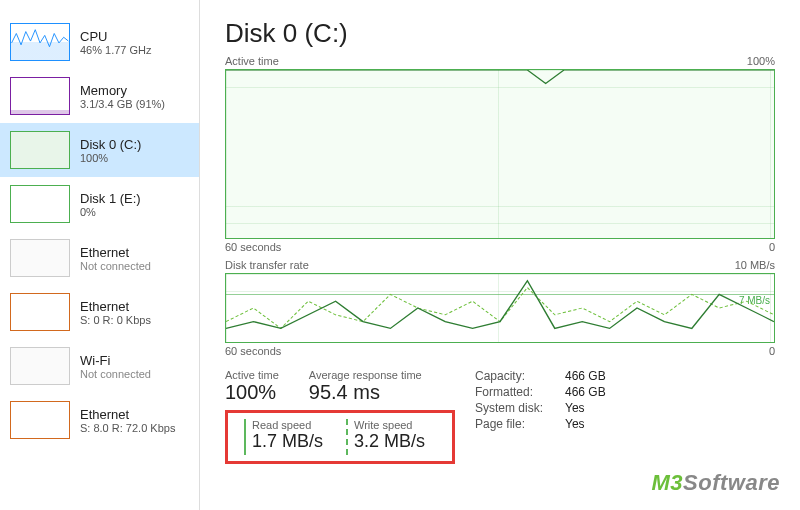 The height and width of the screenshot is (510, 800). Describe the element at coordinates (252, 61) in the screenshot. I see `chart-head-left: Active time` at that location.